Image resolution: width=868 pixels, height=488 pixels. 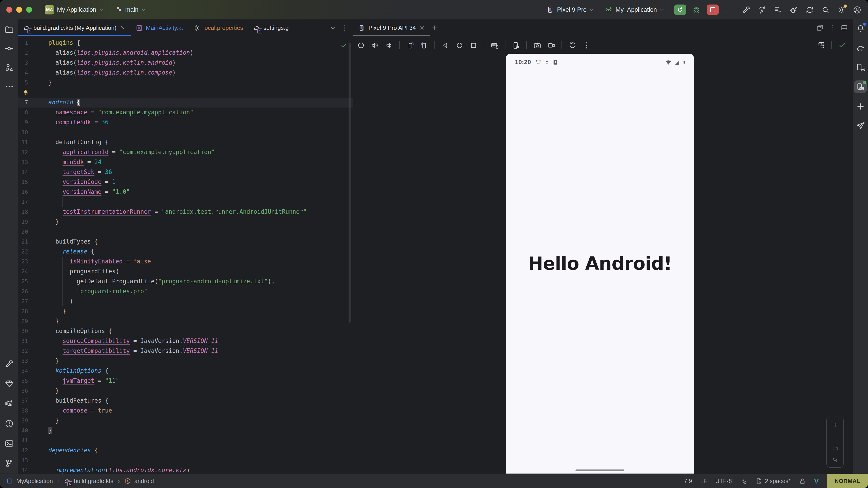 I want to click on more-run-options-icon, so click(x=726, y=9).